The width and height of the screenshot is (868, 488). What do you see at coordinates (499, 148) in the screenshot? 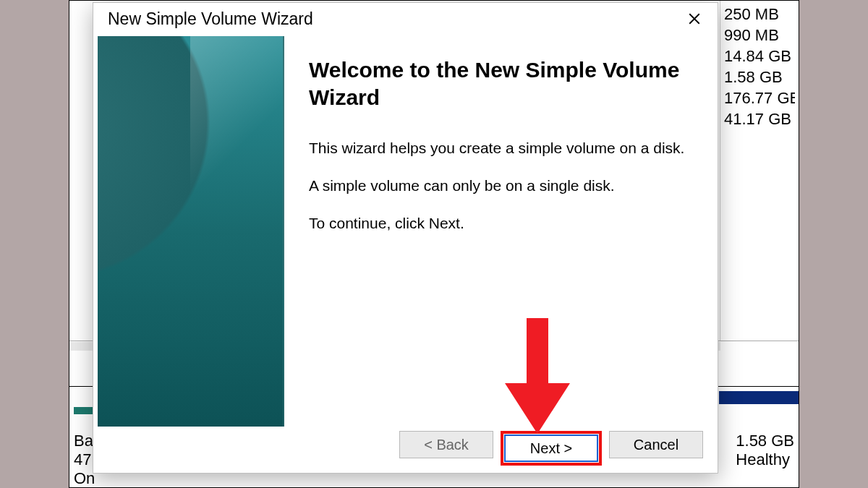
I see `wizard-text: This wizard helps you create a simple vo…` at bounding box center [499, 148].